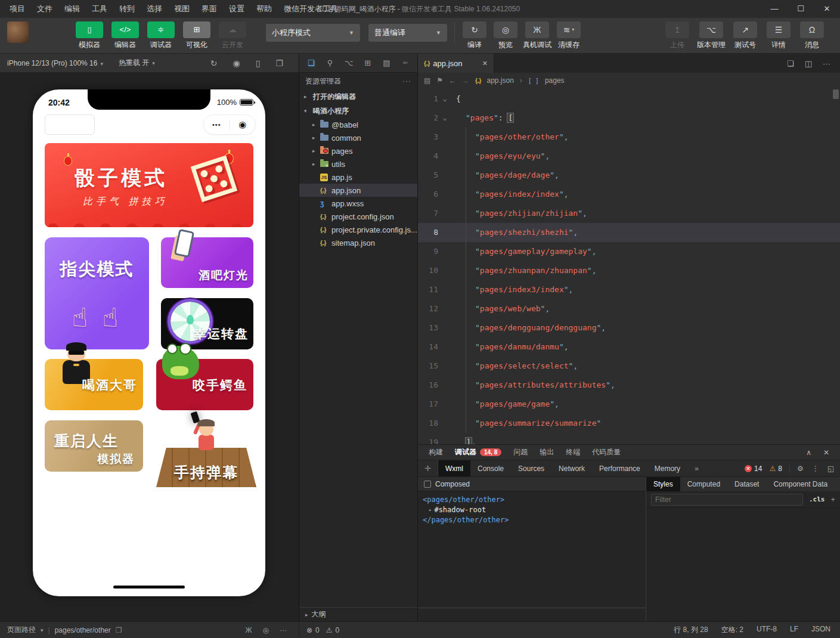 Image resolution: width=840 pixels, height=638 pixels. I want to click on composed-option: Composed, so click(532, 484).